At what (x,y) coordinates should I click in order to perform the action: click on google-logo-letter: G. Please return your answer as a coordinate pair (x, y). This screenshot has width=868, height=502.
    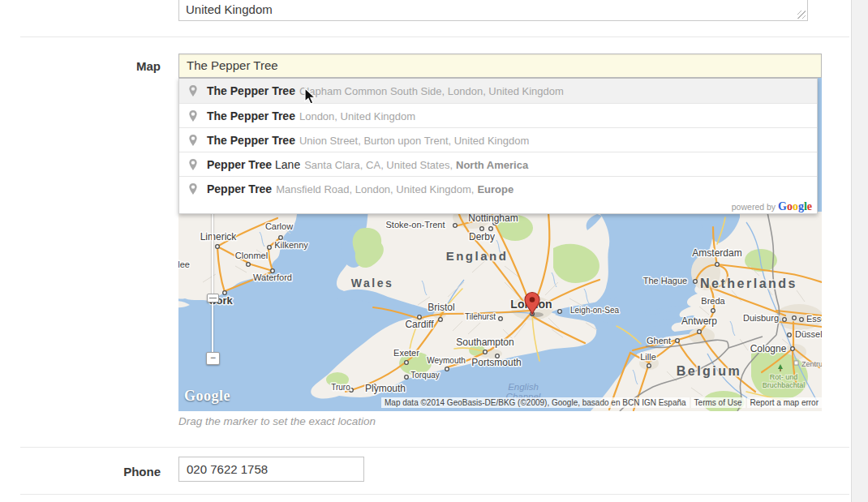
    Looking at the image, I should click on (782, 206).